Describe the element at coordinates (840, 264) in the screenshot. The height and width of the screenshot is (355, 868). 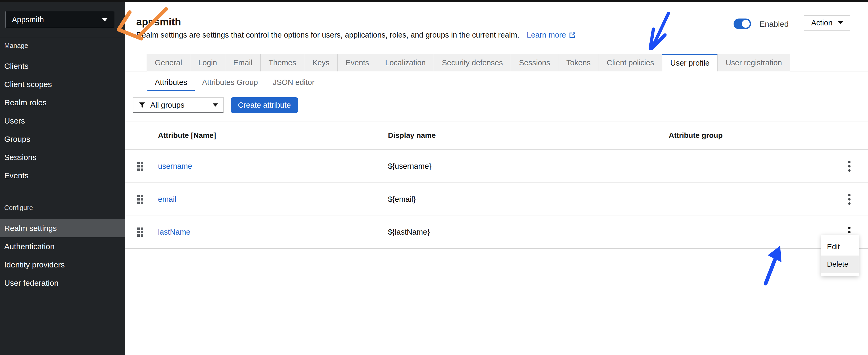
I see `menu-item-delete: Delete` at that location.